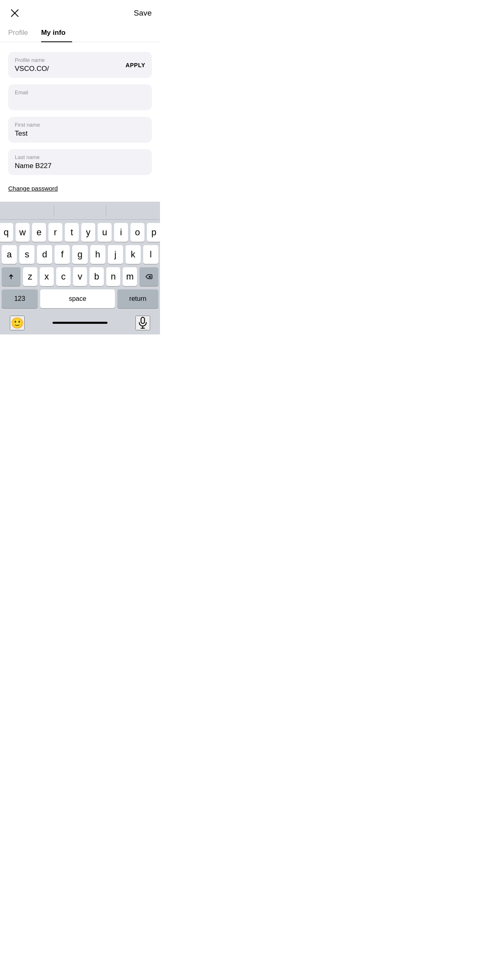 This screenshot has height=980, width=480. What do you see at coordinates (80, 255) in the screenshot?
I see `key-g: g` at bounding box center [80, 255].